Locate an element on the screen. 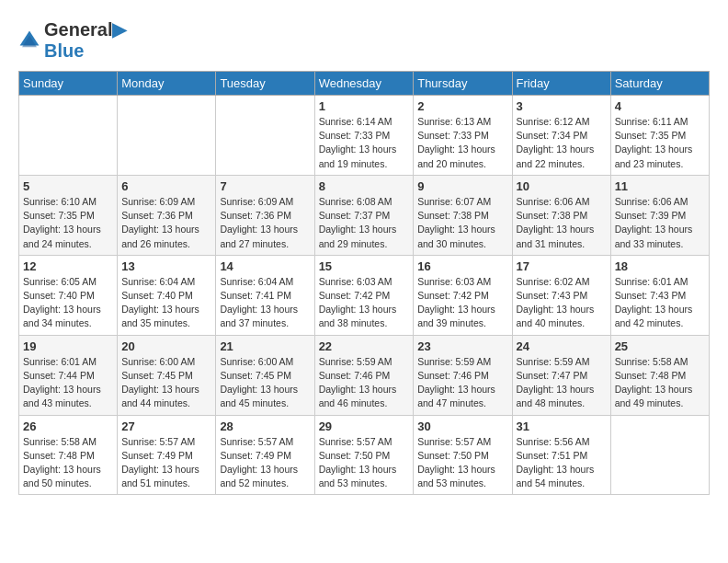 The width and height of the screenshot is (728, 563). calendar-cell: 5Sunrise: 6:10 AM Sunset: 7:35 PM Daylig… is located at coordinates (68, 215).